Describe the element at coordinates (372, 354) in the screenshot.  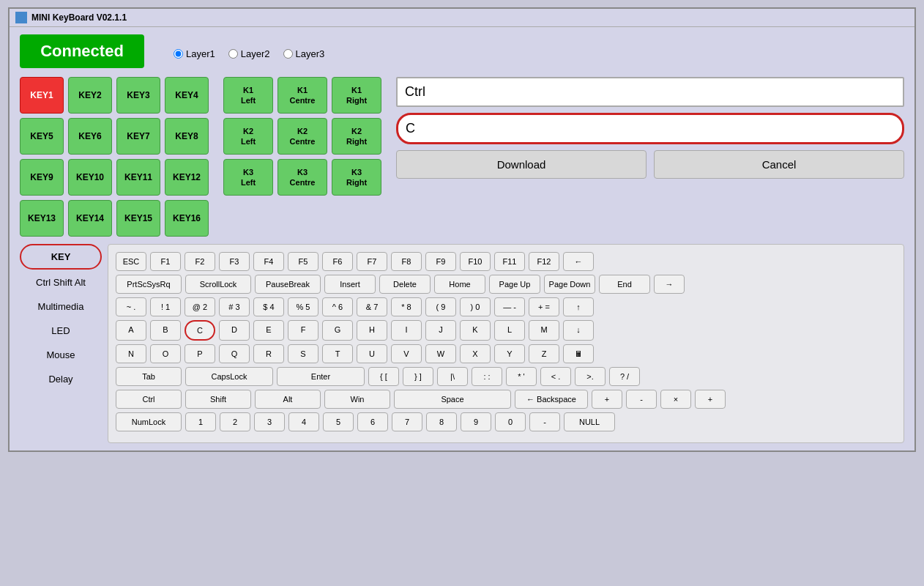
I see `key-u: U` at that location.